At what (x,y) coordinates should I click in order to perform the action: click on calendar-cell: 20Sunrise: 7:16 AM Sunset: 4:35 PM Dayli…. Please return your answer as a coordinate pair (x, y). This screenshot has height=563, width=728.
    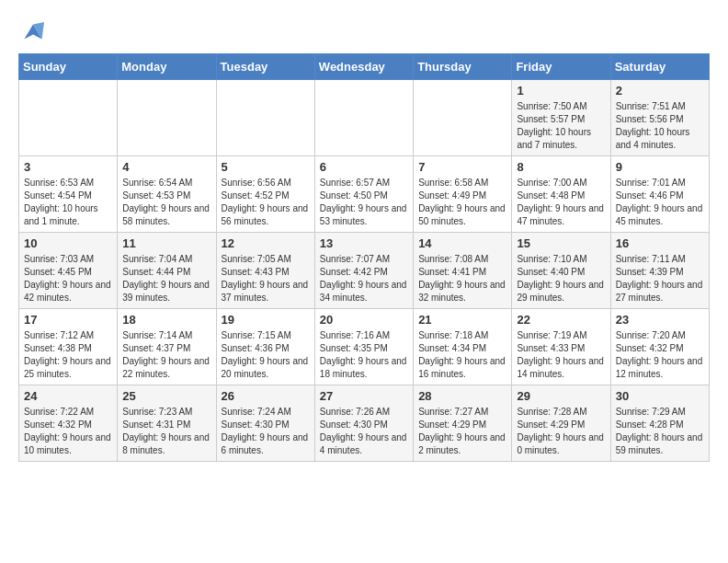
    Looking at the image, I should click on (364, 348).